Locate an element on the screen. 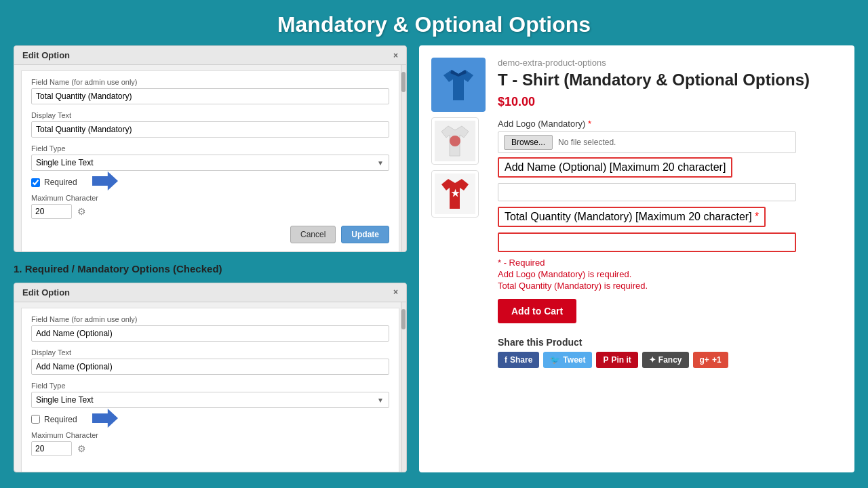 The width and height of the screenshot is (868, 488). share-fancy-button: ✦ Fancy is located at coordinates (666, 360).